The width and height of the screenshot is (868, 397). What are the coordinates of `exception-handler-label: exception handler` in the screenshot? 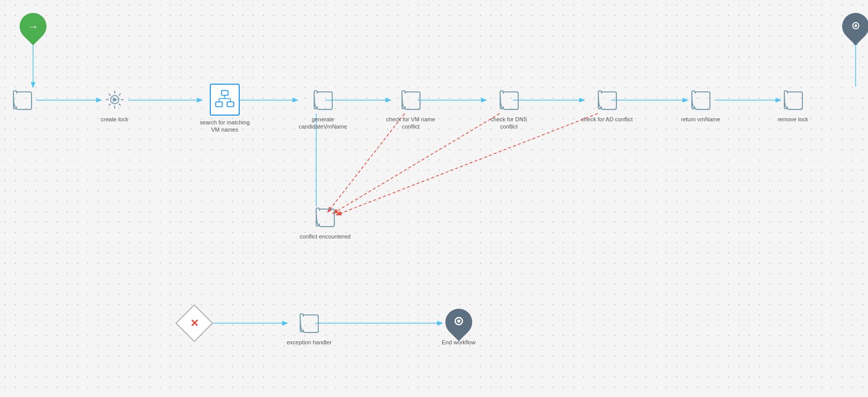 It's located at (309, 342).